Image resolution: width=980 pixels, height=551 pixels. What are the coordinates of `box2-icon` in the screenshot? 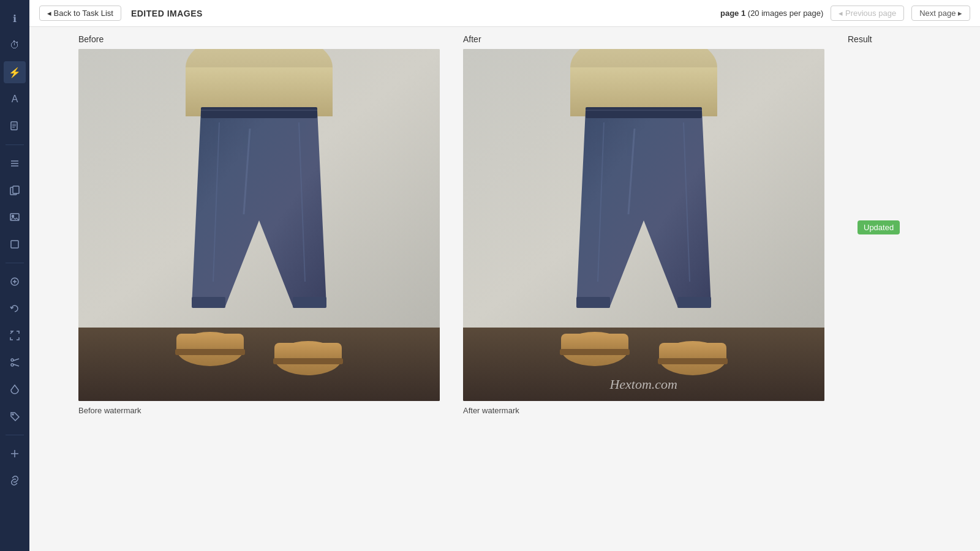 It's located at (15, 244).